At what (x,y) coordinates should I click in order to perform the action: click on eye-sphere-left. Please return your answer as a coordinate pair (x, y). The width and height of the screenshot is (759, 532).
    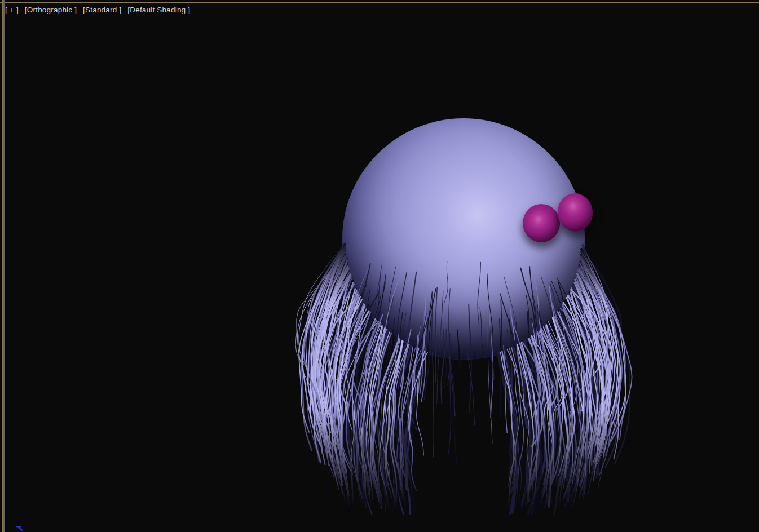
    Looking at the image, I should click on (541, 223).